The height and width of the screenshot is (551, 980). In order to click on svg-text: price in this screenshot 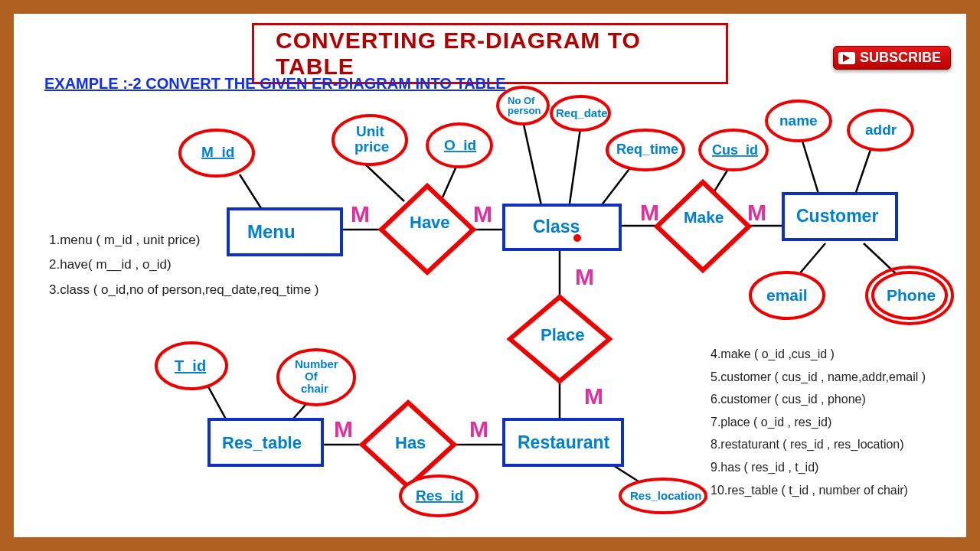, I will do `click(372, 147)`.